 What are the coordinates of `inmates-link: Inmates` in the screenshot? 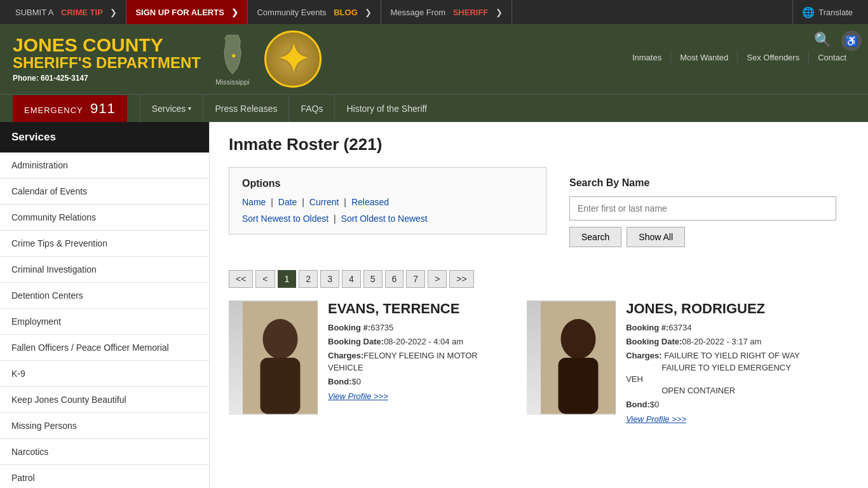 It's located at (647, 57).